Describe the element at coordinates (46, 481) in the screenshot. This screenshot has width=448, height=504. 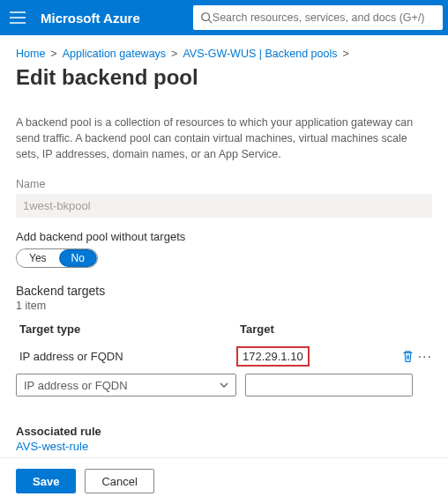
I see `save-button: Save` at that location.